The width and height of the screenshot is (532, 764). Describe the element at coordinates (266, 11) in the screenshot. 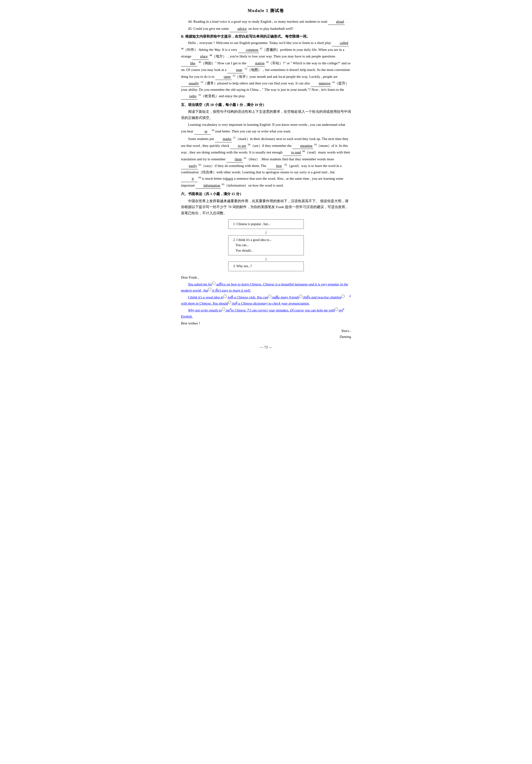

I see `page-title: Module 1 测试卷` at that location.